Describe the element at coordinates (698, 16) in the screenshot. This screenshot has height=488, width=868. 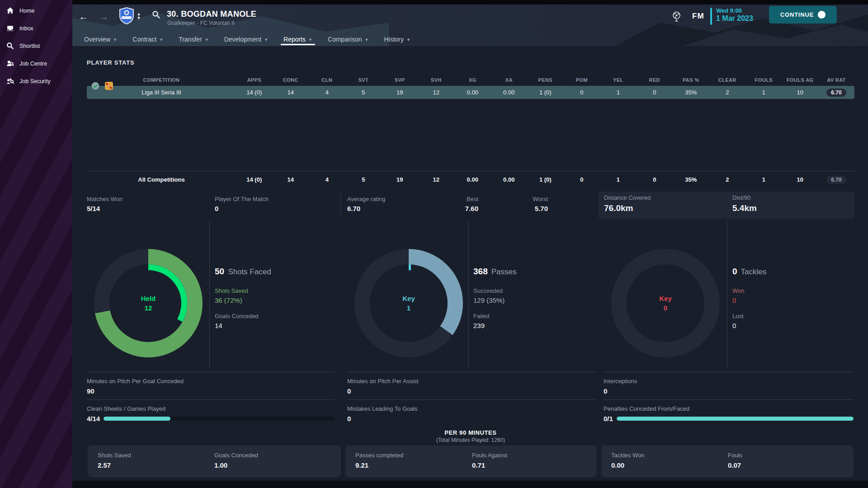
I see `fm-logo: FM` at that location.